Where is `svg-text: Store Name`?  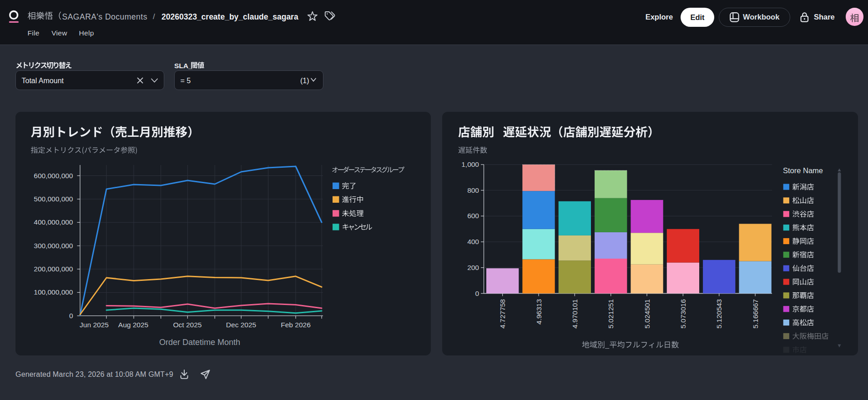
svg-text: Store Name is located at coordinates (803, 170).